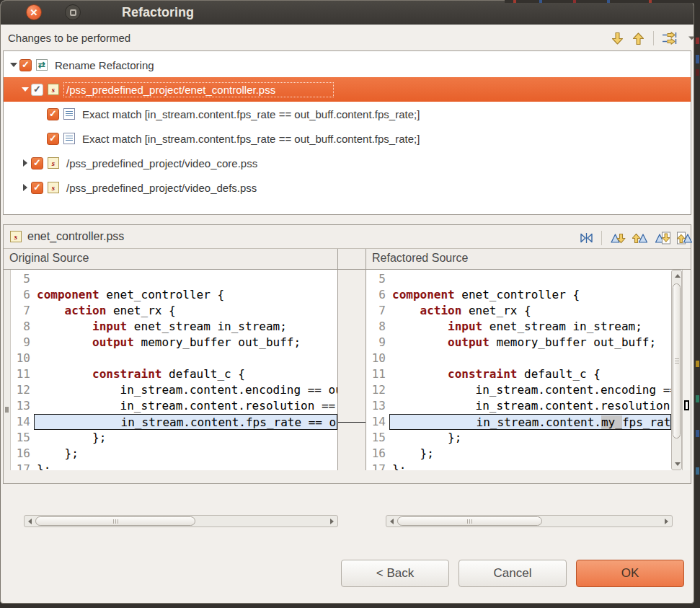 The width and height of the screenshot is (700, 608). I want to click on tree-row: /pss_predefined_project/enet_controller.…, so click(347, 89).